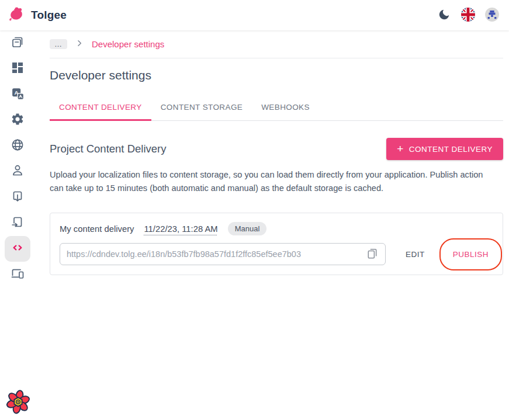 The height and width of the screenshot is (420, 509). Describe the element at coordinates (18, 146) in the screenshot. I see `globe-icon` at that location.